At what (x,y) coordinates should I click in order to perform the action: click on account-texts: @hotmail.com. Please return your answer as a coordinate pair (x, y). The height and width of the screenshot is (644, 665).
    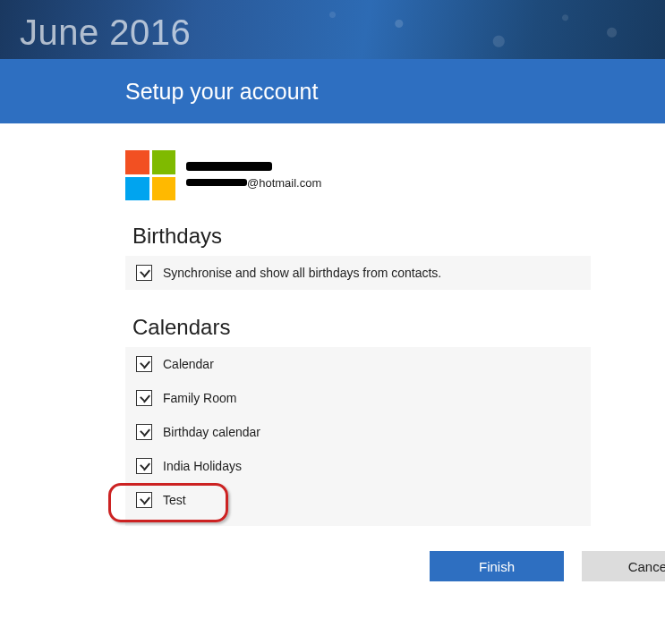
    Looking at the image, I should click on (254, 175).